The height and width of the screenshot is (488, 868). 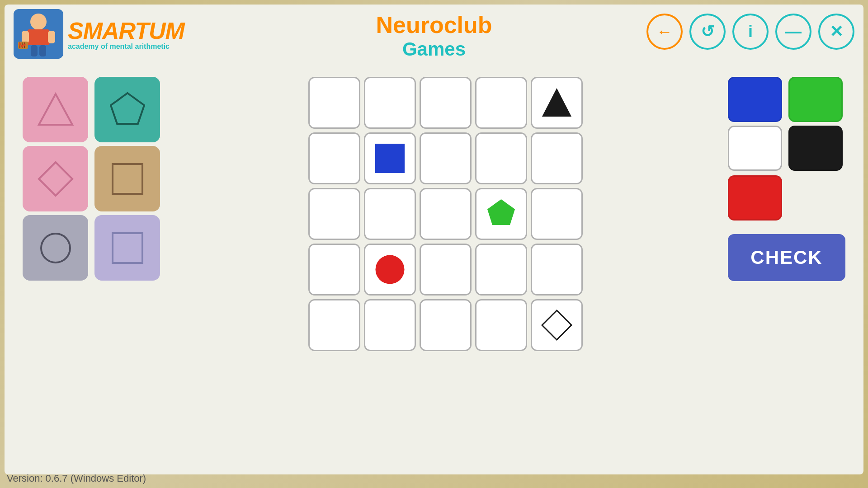 What do you see at coordinates (755, 198) in the screenshot?
I see `swatch-red` at bounding box center [755, 198].